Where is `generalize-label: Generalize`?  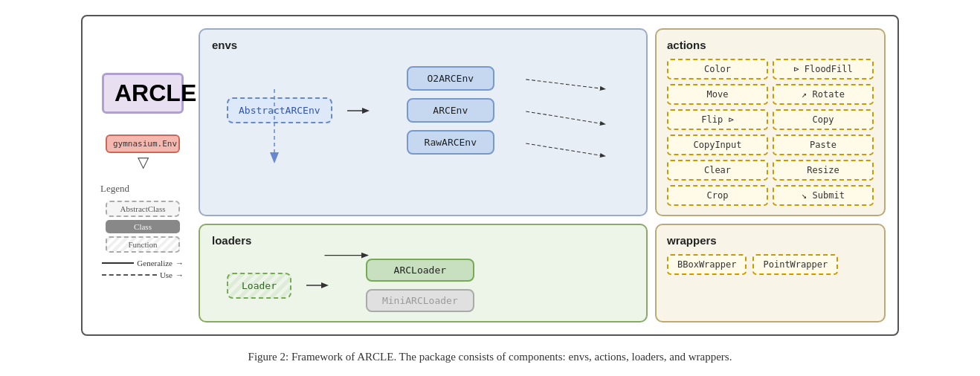 generalize-label: Generalize is located at coordinates (155, 263).